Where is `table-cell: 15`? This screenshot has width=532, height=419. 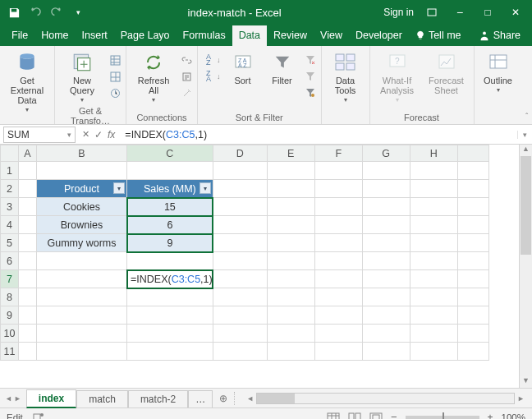
table-cell: 15 is located at coordinates (171, 207).